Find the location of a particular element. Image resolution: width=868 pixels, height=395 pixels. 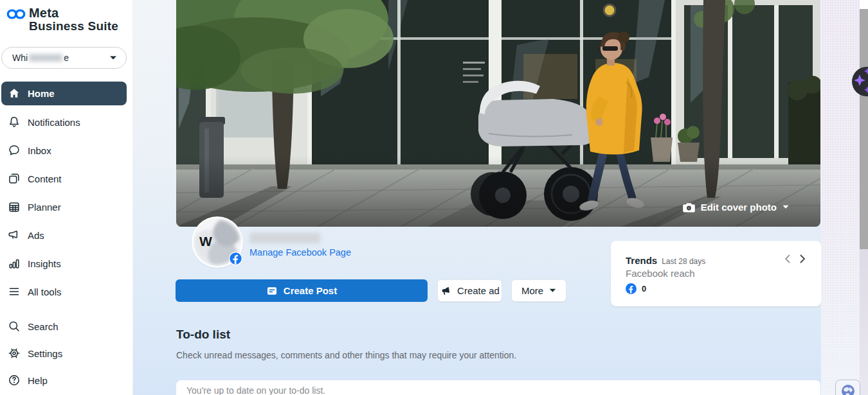

todo-list-title: To-do list is located at coordinates (203, 335).